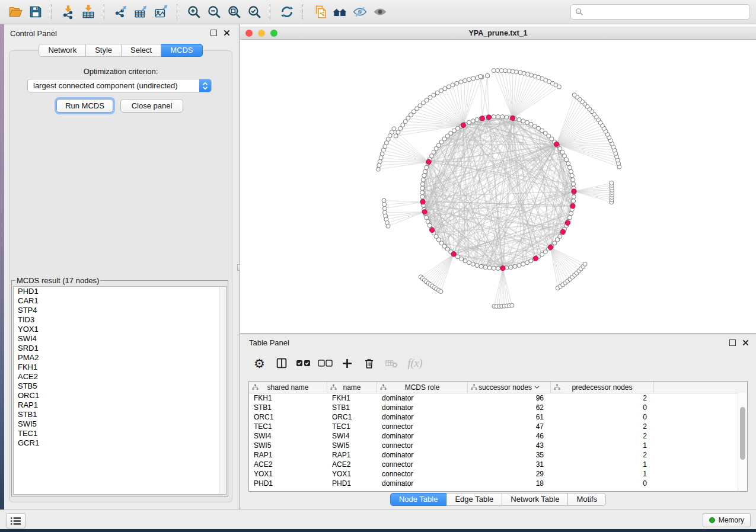 The width and height of the screenshot is (756, 532). Describe the element at coordinates (254, 12) in the screenshot. I see `zoom-selected-icon` at that location.